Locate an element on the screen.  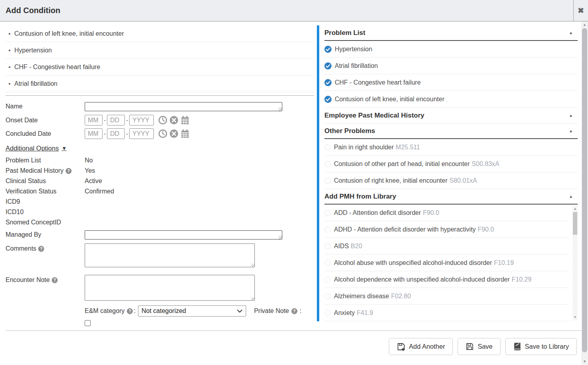
library-scrollbar: ▲ ▼ is located at coordinates (575, 263).